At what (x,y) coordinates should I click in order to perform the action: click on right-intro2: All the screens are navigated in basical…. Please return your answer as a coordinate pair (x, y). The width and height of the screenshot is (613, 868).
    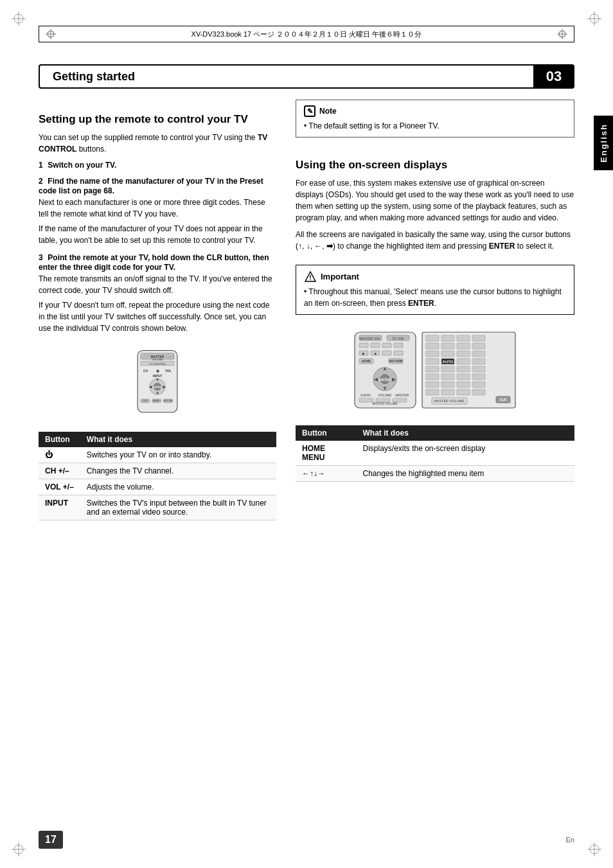
    Looking at the image, I should click on (435, 240).